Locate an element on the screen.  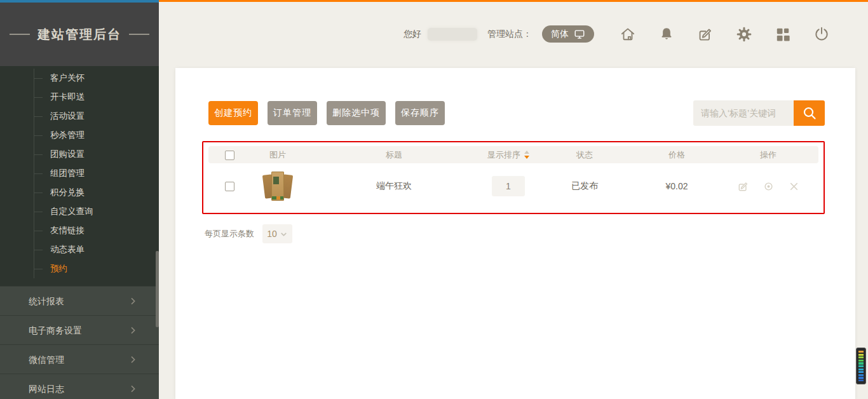
sidebar-item-group-buy: 团购设置 is located at coordinates (97, 154).